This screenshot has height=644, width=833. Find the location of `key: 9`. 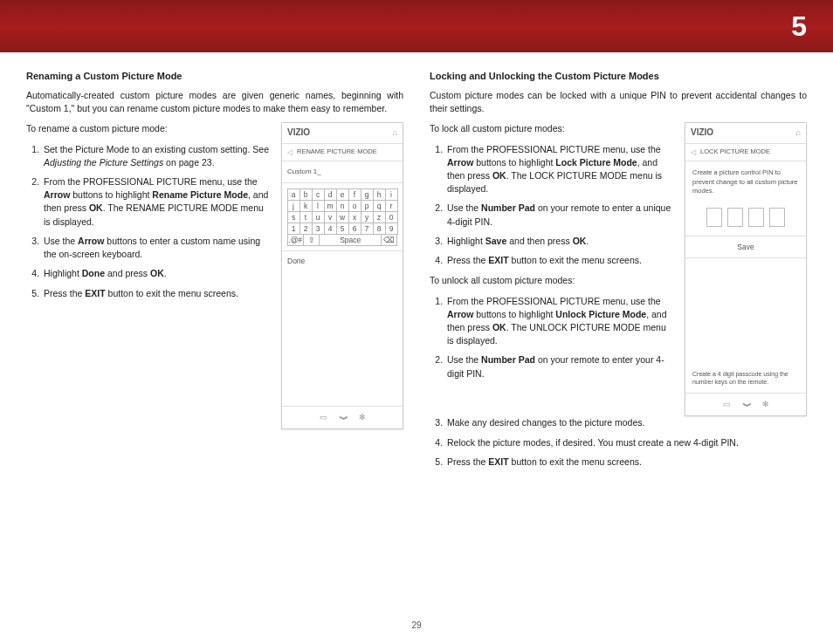

key: 9 is located at coordinates (391, 229).